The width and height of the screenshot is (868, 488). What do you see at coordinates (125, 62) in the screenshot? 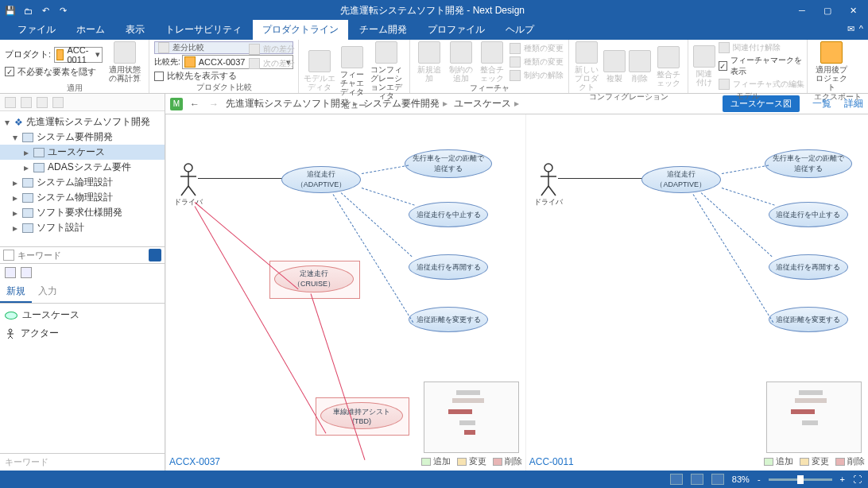
I see `recalc-button: 適用状態の再計算` at bounding box center [125, 62].